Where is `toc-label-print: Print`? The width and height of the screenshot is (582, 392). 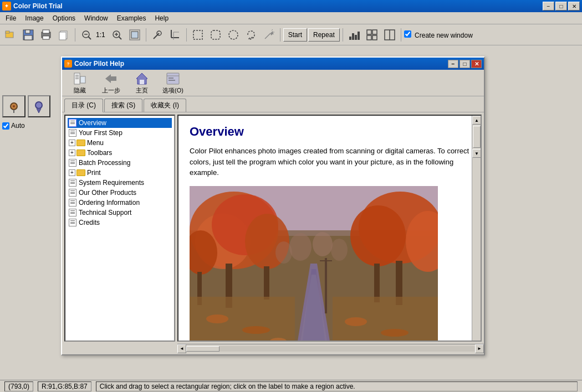
toc-label-print: Print is located at coordinates (94, 173).